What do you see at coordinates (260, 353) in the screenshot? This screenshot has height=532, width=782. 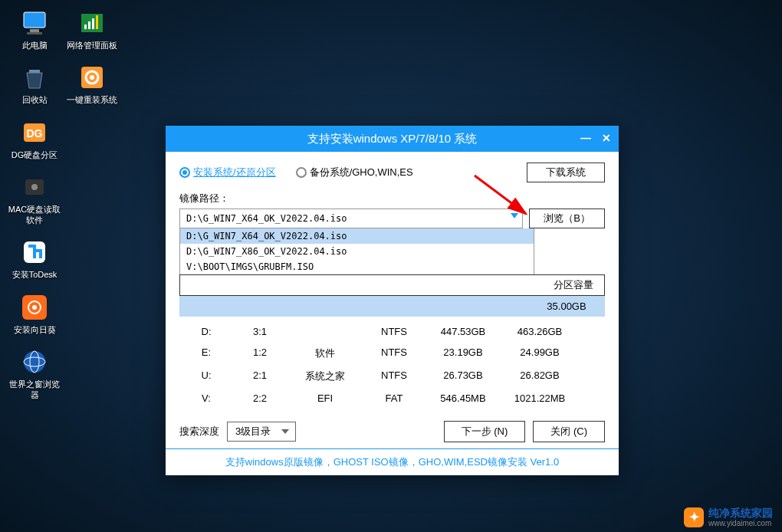 I see `cell-seq: 1:2` at bounding box center [260, 353].